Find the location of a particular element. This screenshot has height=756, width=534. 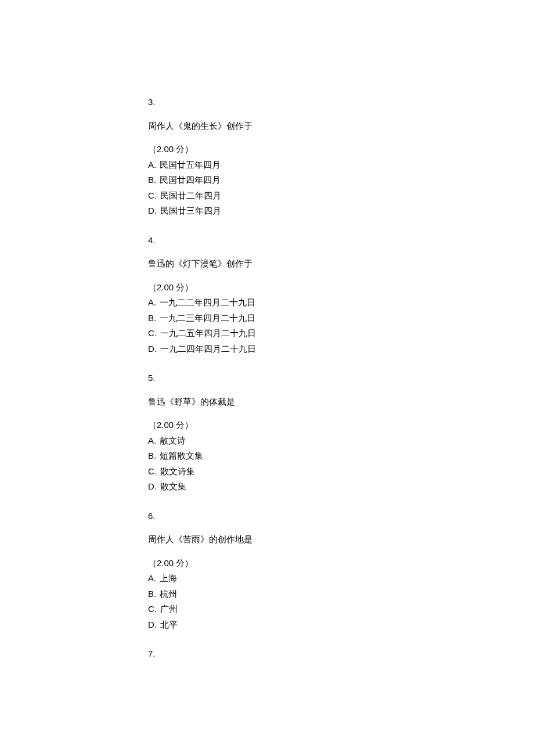

option-c: C. 一九二五年四月二十九日 is located at coordinates (341, 333).